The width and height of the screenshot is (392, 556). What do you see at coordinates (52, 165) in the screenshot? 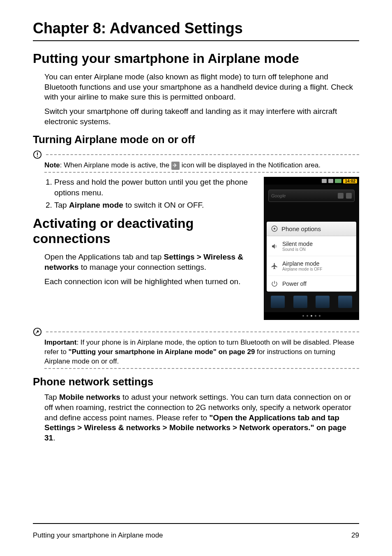
I see `note-label: Note` at bounding box center [52, 165].